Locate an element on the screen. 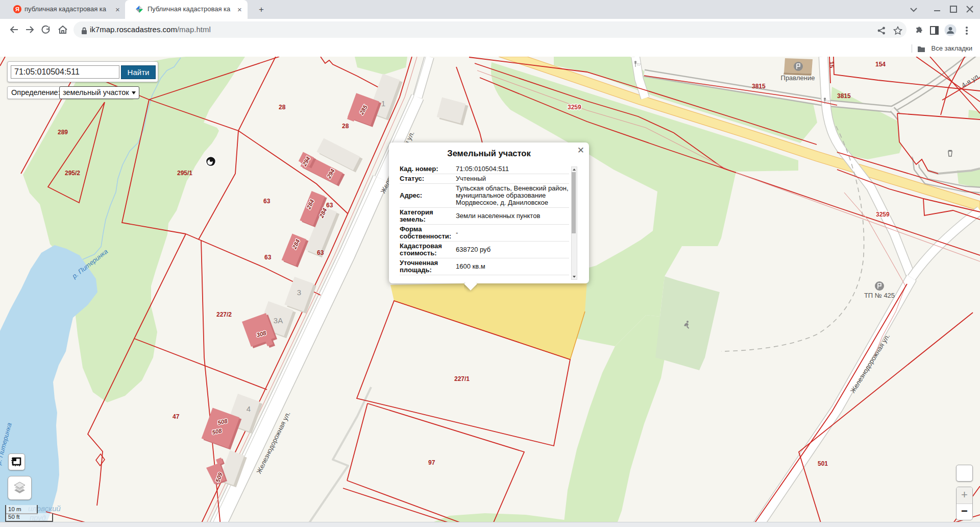 This screenshot has height=527, width=980. svg-text: 227/1 is located at coordinates (462, 379).